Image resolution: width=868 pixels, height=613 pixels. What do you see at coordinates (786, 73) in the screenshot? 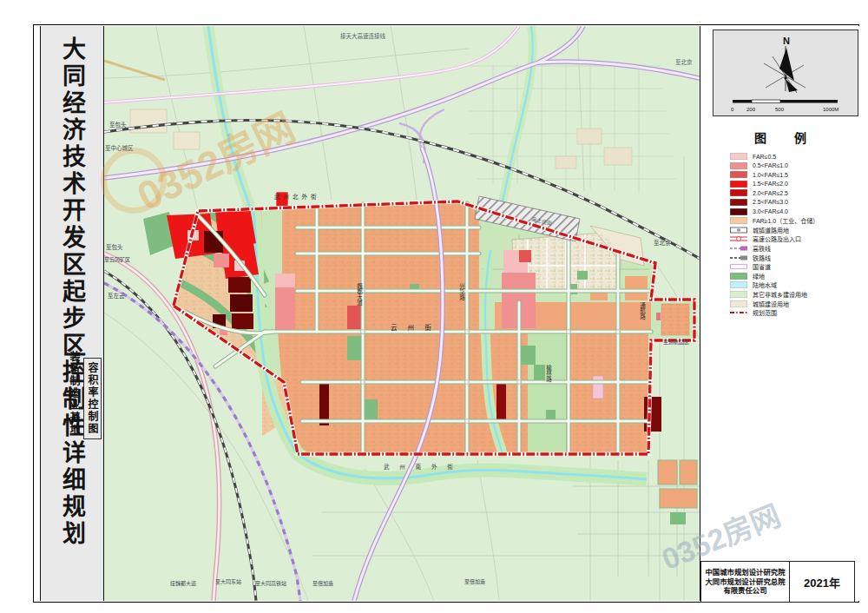
I see `north-arrow-icon: N 0 200 500 1000M` at bounding box center [786, 73].